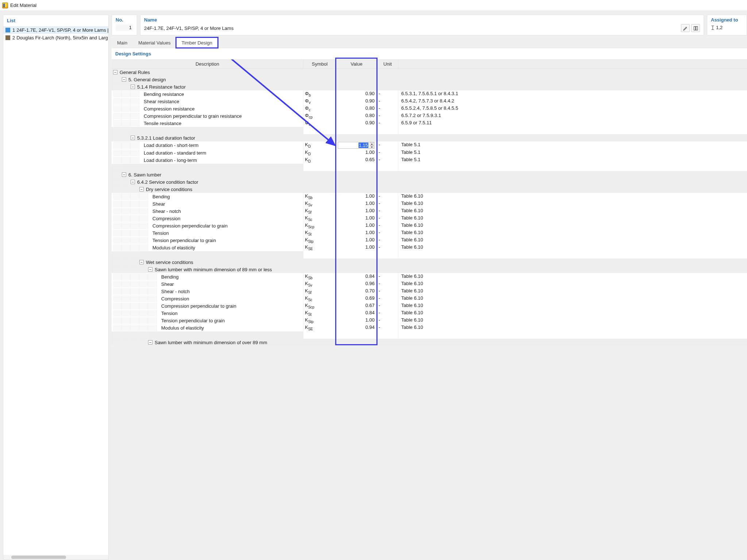 This screenshot has height=560, width=747. What do you see at coordinates (429, 197) in the screenshot?
I see `table-row: Bending KSb 1.00 - Table 6.10` at bounding box center [429, 197].